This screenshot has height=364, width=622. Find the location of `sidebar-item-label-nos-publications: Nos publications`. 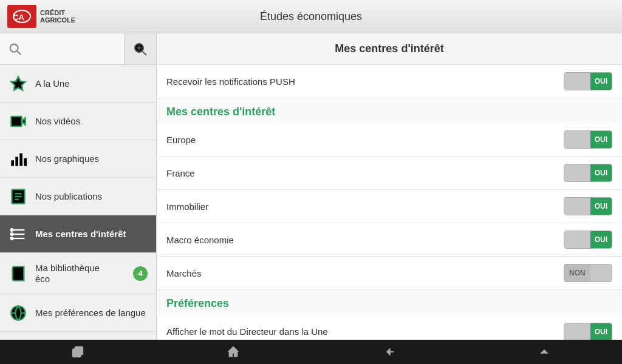

sidebar-item-label-nos-publications: Nos publications is located at coordinates (69, 197).